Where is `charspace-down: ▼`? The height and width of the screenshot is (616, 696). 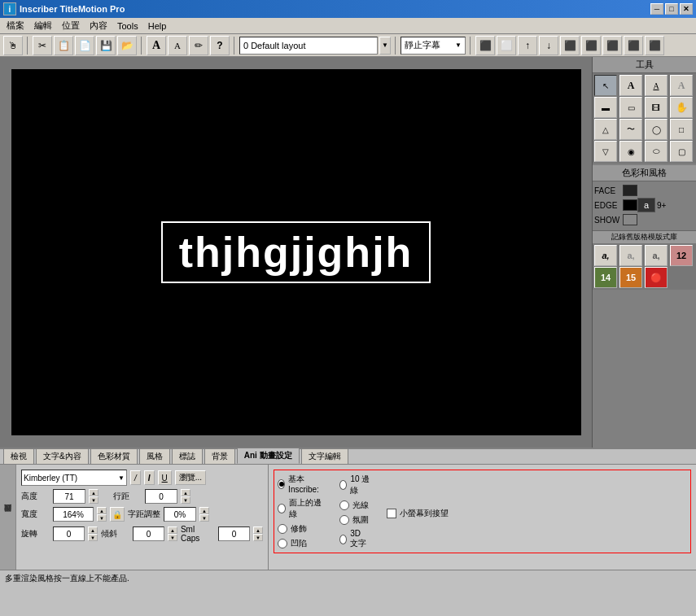
charspace-down: ▼ is located at coordinates (204, 518).